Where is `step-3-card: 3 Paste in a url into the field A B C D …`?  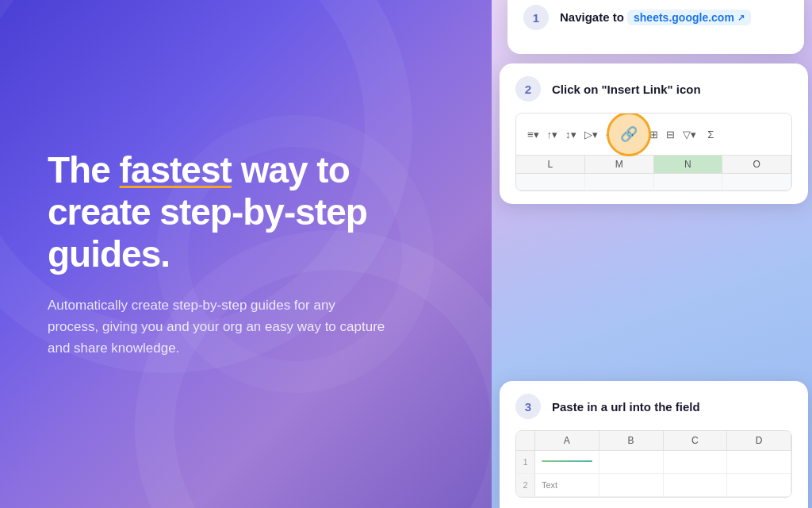 step-3-card: 3 Paste in a url into the field A B C D … is located at coordinates (653, 444).